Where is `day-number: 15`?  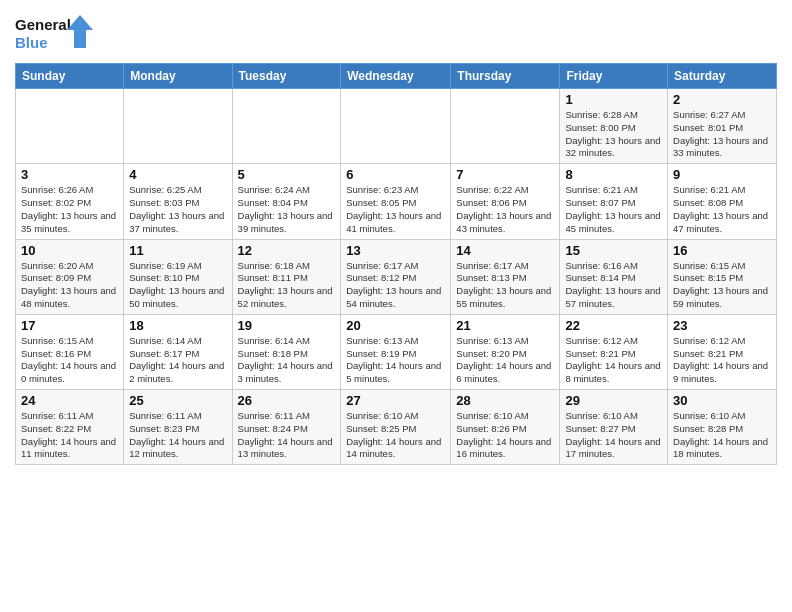
day-number: 15 is located at coordinates (614, 250).